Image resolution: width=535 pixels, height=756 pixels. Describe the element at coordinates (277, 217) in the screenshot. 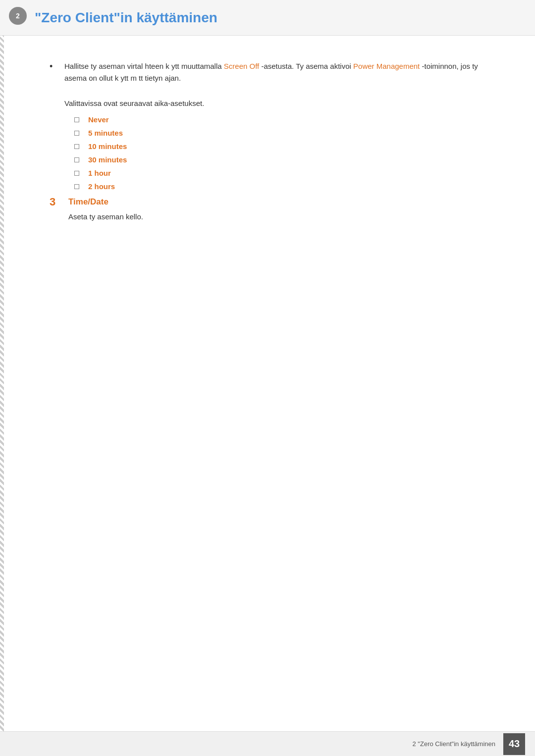

I see `section-body: Aseta ty aseman kello.` at that location.